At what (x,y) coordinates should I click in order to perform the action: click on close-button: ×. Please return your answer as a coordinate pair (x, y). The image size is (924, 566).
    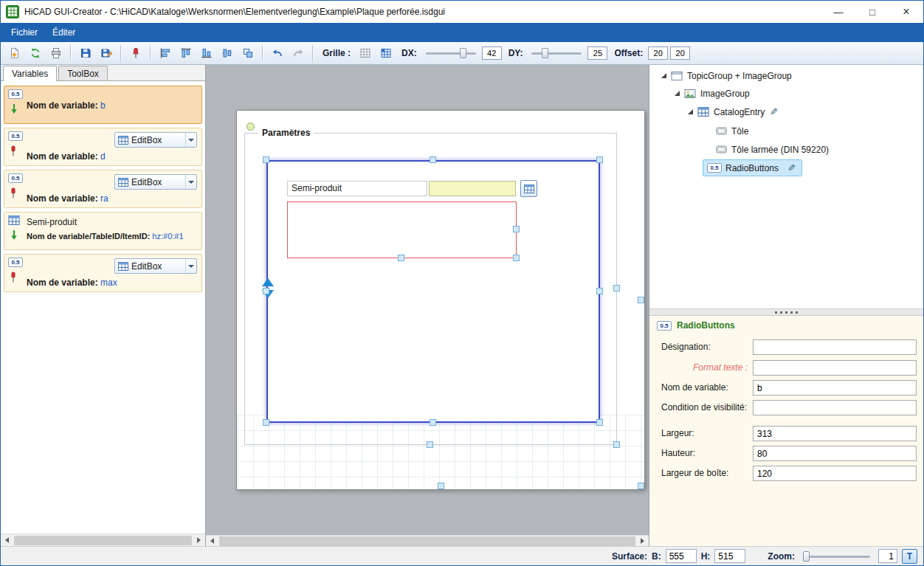
    Looking at the image, I should click on (906, 12).